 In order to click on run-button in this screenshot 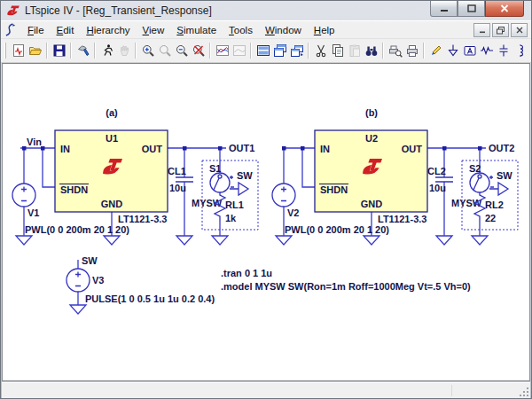, I will do `click(106, 51)`.